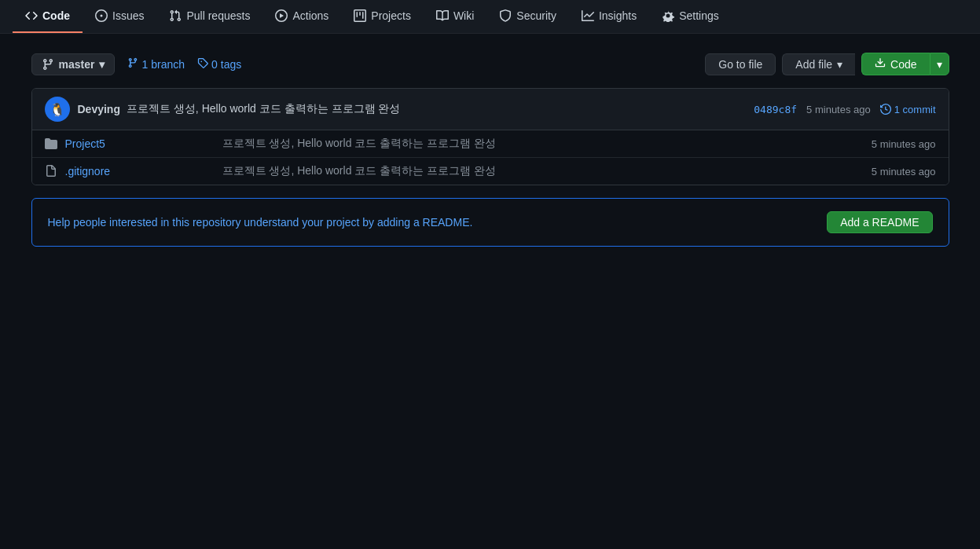 The width and height of the screenshot is (980, 549). Describe the element at coordinates (261, 222) in the screenshot. I see `readme-text: Help people interested in this repositor…` at that location.